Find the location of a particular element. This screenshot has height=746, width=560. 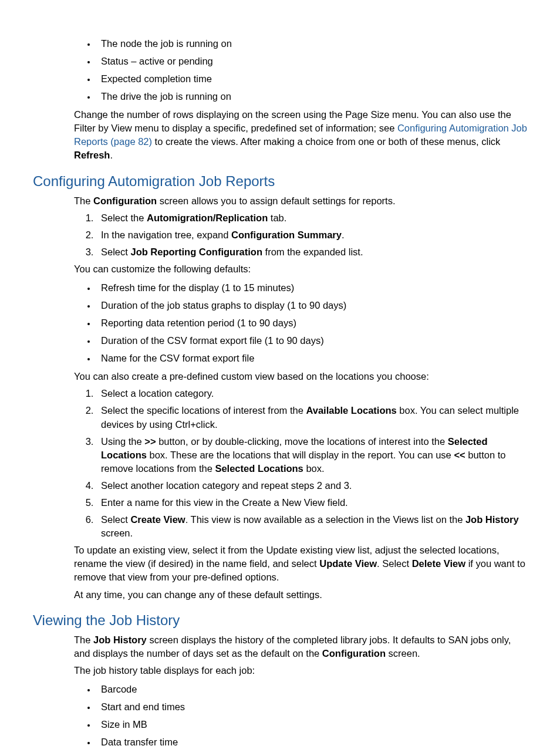

list-item: Size in MB is located at coordinates (312, 724).